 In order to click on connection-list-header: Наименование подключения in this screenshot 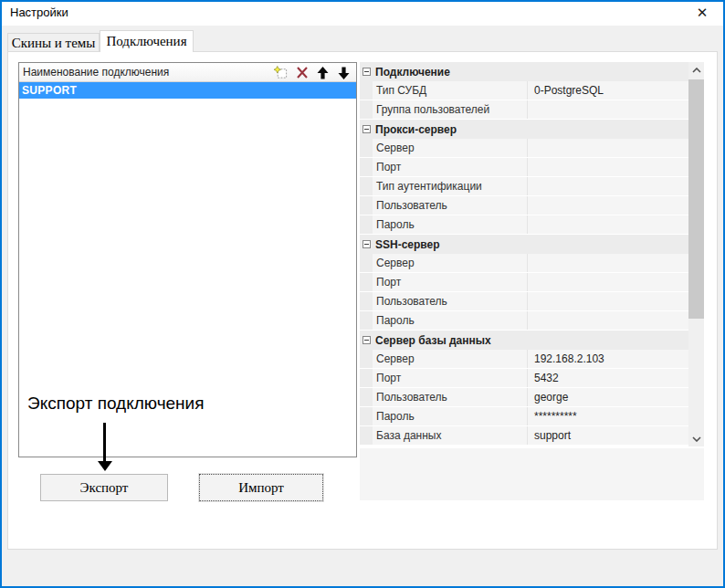, I will do `click(188, 73)`.